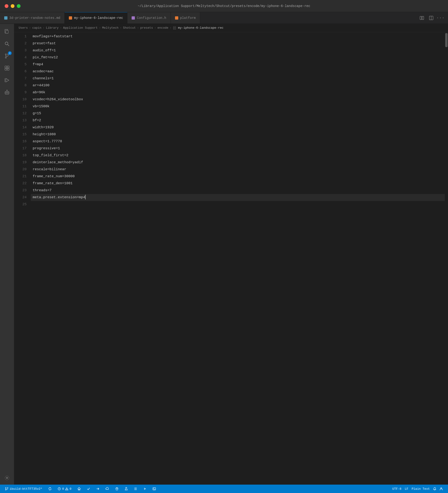  I want to click on scrollbar, so click(446, 258).